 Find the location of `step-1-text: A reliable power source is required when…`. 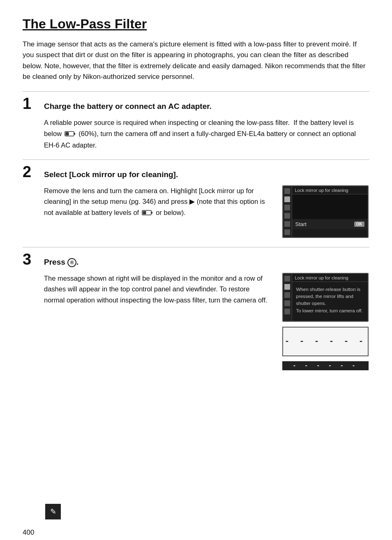

step-1-text: A reliable power source is required when… is located at coordinates (207, 134).